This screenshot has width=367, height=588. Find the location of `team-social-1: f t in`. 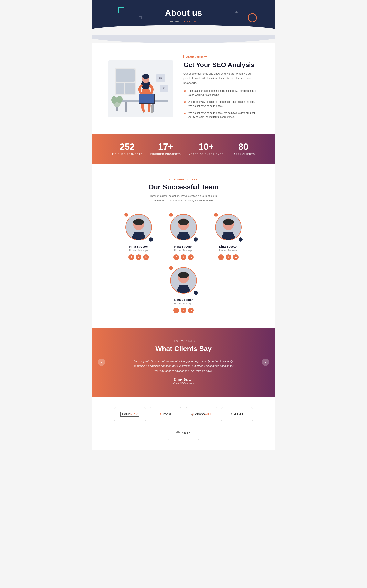

team-social-1: f t in is located at coordinates (184, 257).